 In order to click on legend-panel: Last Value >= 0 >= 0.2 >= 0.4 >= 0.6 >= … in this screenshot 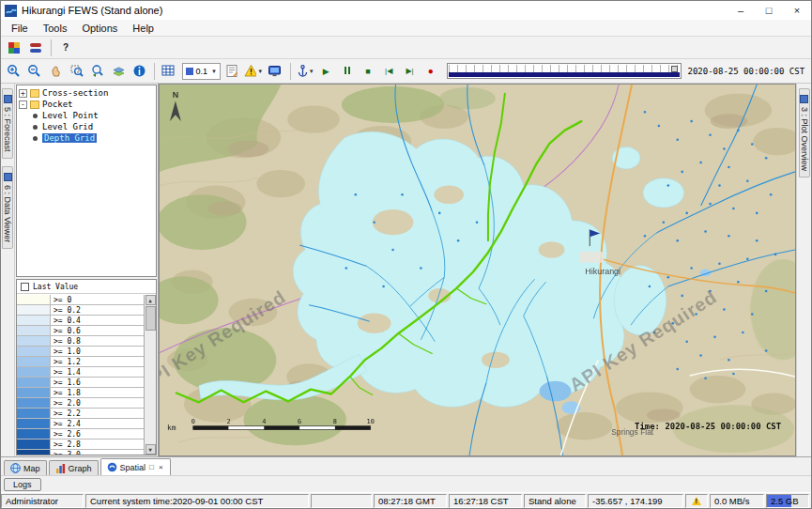, I will do `click(86, 367)`.